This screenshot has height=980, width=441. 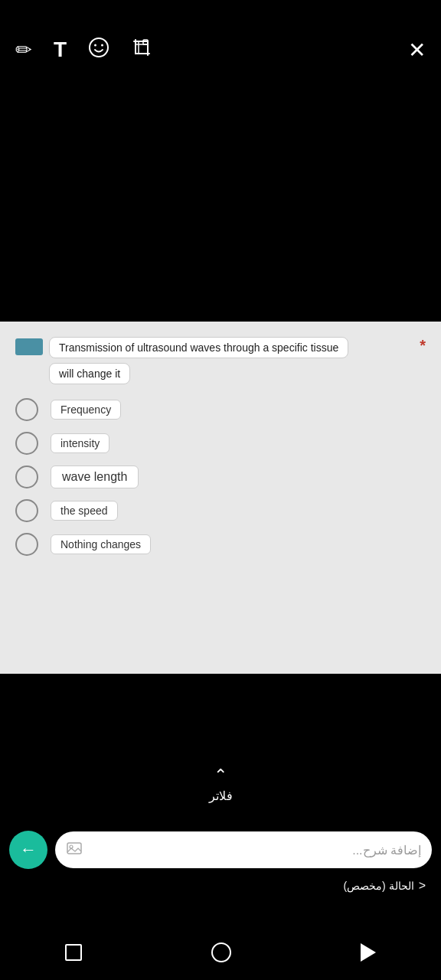 What do you see at coordinates (24, 51) in the screenshot?
I see `pencil-icon: ✏` at bounding box center [24, 51].